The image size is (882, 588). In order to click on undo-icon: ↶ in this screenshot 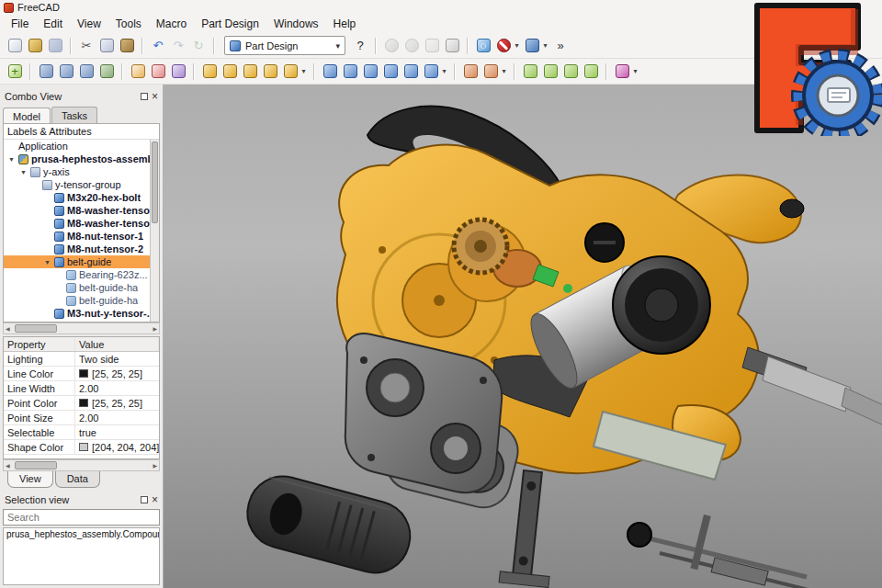, I will do `click(158, 46)`.